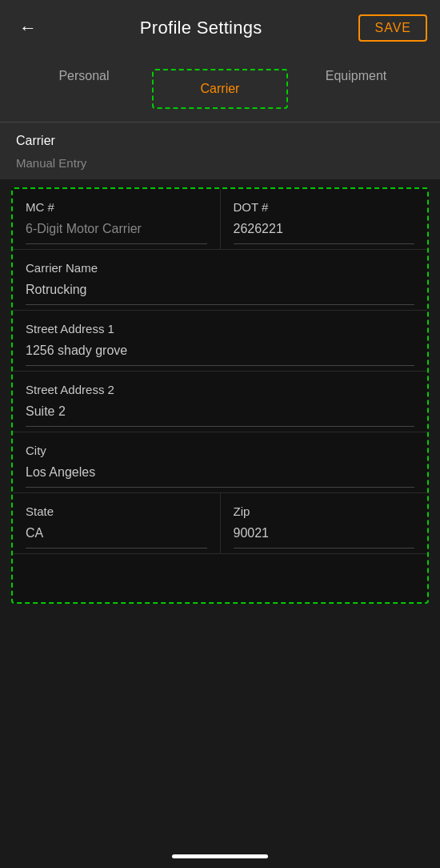 The image size is (440, 868). What do you see at coordinates (220, 463) in the screenshot?
I see `city-row: City Los Angeles` at bounding box center [220, 463].